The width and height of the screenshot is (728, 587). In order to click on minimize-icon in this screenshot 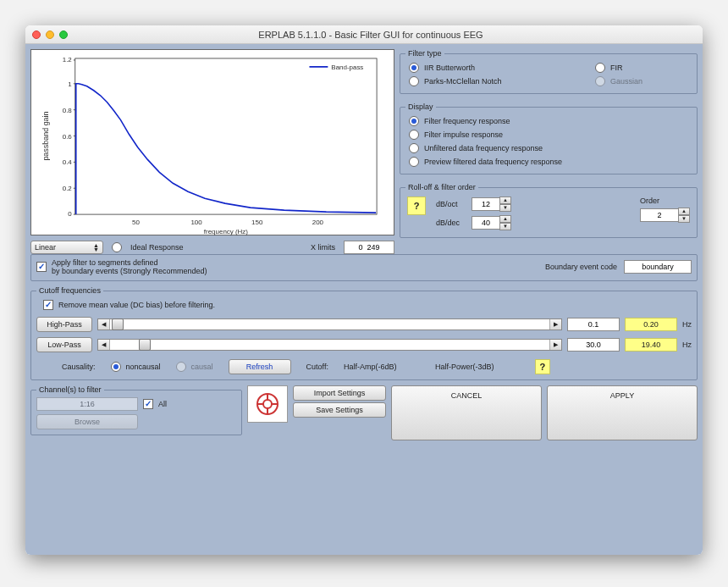, I will do `click(50, 35)`.